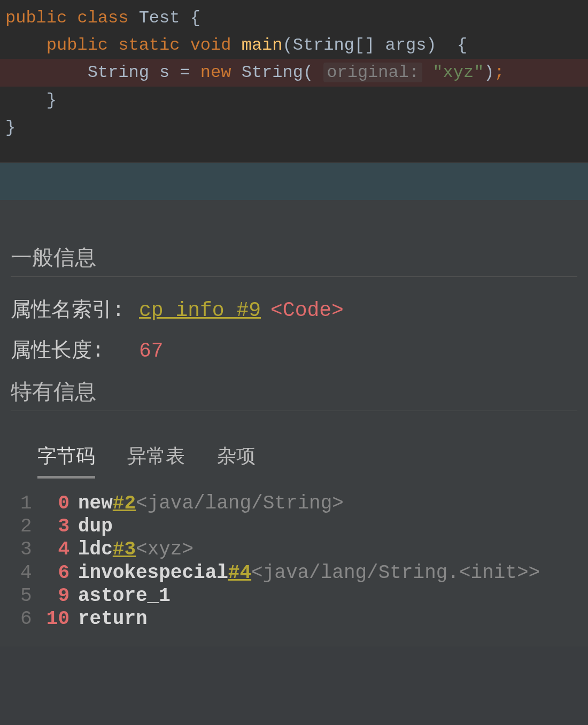 The width and height of the screenshot is (588, 725). What do you see at coordinates (294, 619) in the screenshot?
I see `bytecode-row: 610return` at bounding box center [294, 619].